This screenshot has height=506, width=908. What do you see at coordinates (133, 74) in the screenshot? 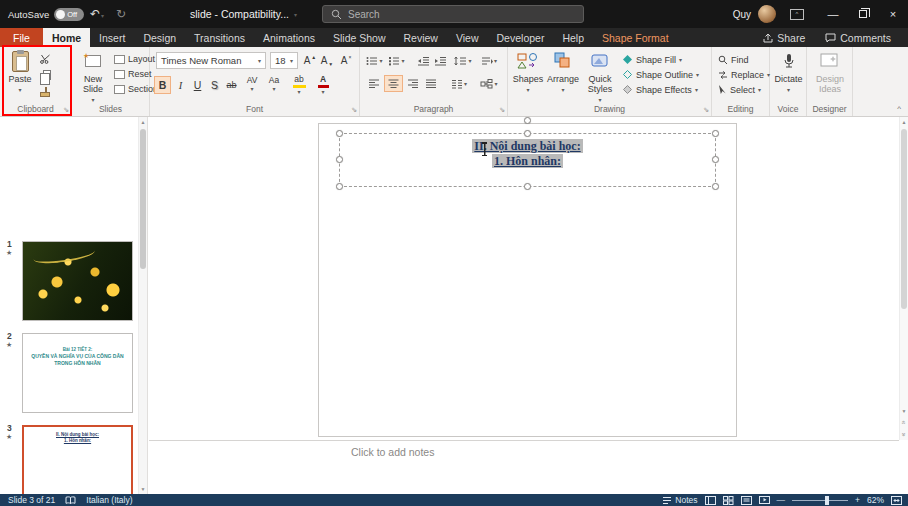
I see `reset-button: Reset` at bounding box center [133, 74].